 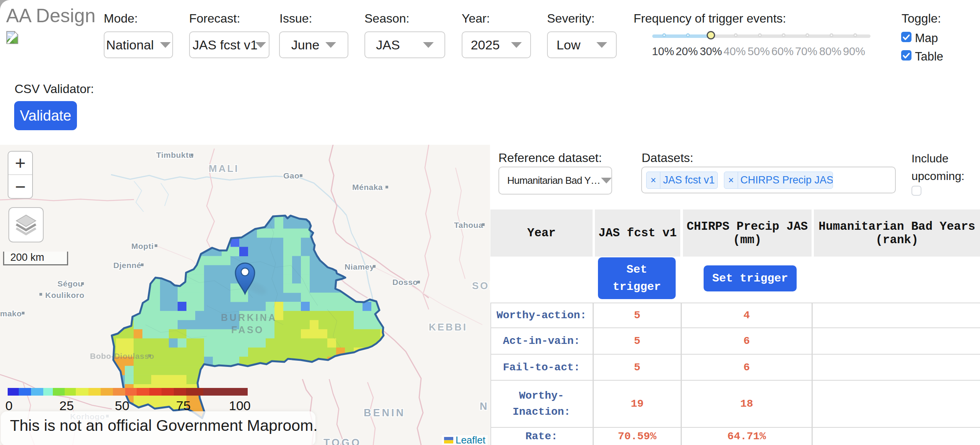 I want to click on svg-text: Gao, so click(x=291, y=175).